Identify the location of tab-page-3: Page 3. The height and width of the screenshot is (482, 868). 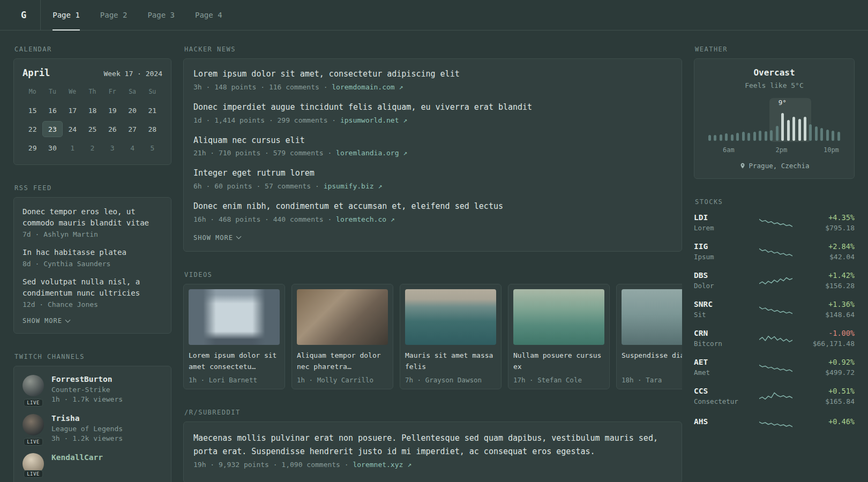
(161, 15).